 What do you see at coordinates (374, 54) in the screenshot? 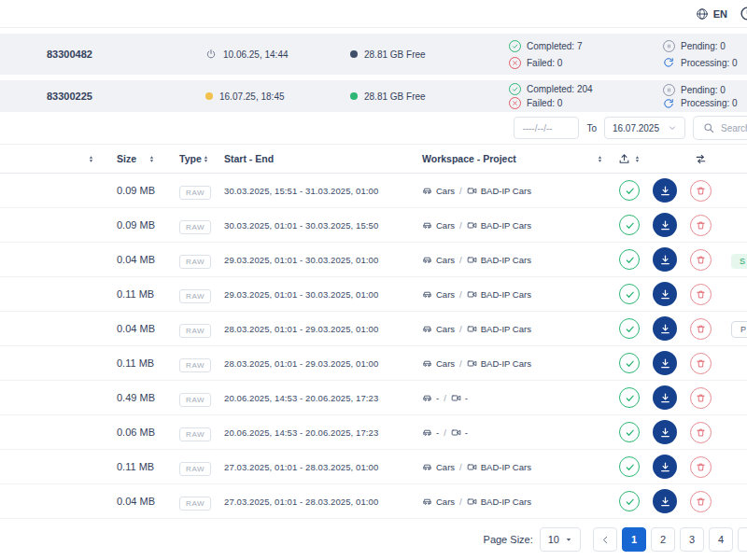
I see `device-row: 83300482 10.06.25, 14:44 28.81 GB Free C…` at bounding box center [374, 54].